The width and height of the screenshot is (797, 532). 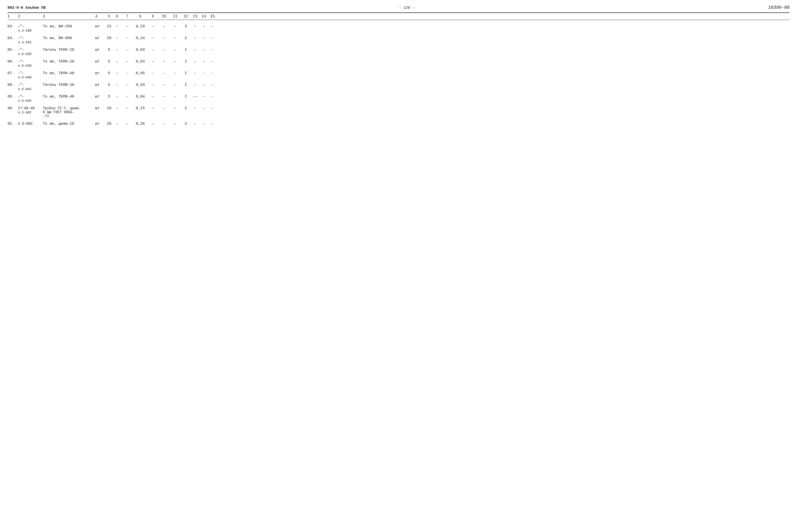 I want to click on row-num: 9I., so click(x=13, y=124).